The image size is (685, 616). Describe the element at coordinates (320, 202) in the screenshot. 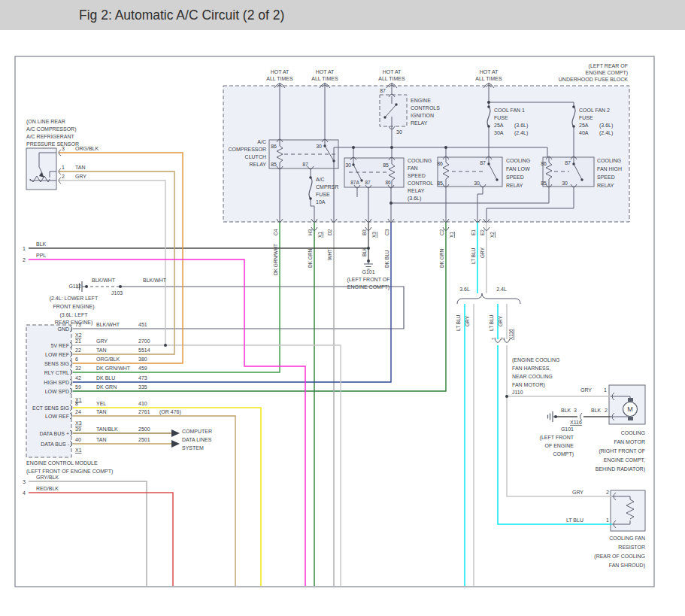

I see `diagram-label: 10A` at that location.